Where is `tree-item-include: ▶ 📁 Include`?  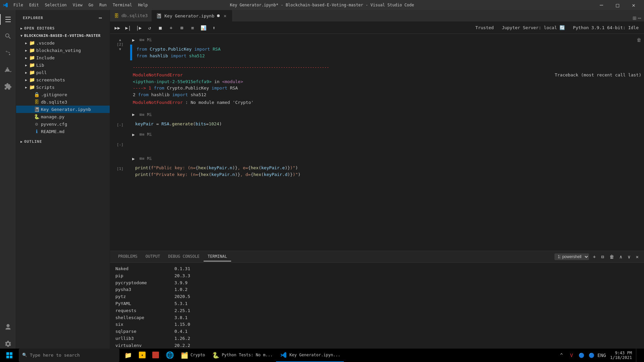 tree-item-include: ▶ 📁 Include is located at coordinates (63, 58).